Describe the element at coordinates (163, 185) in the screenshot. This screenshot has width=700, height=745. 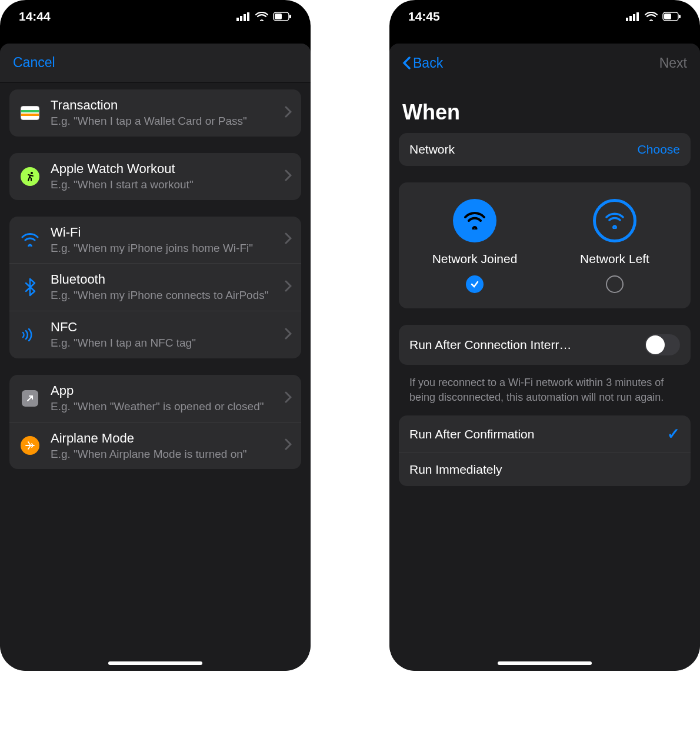
I see `row-subtitle: E.g. "When I start a workout"` at that location.